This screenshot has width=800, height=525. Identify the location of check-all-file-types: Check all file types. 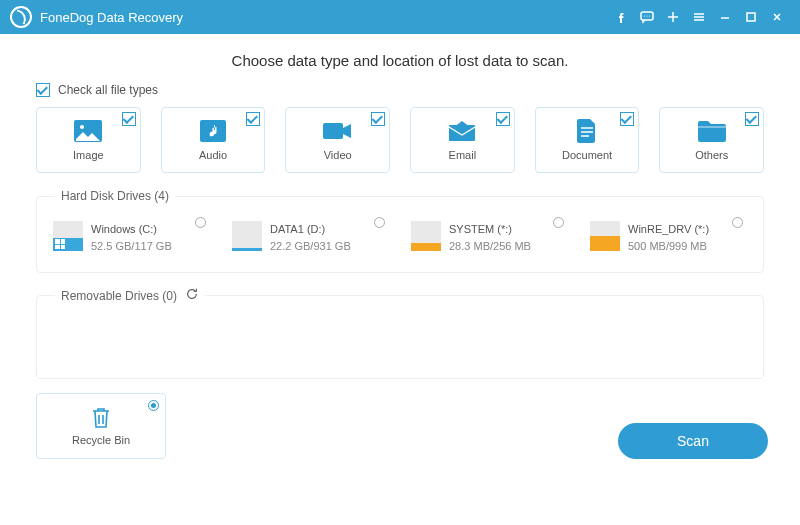
(400, 90).